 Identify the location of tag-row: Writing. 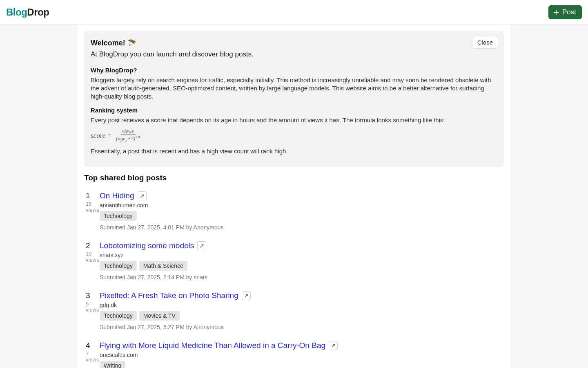
(301, 364).